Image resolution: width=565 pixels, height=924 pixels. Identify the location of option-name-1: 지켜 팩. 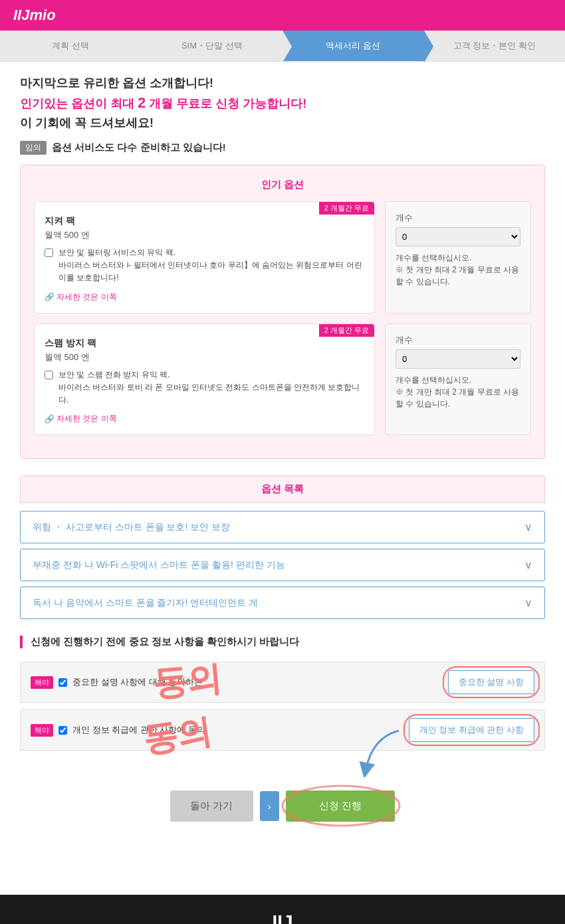
(205, 221).